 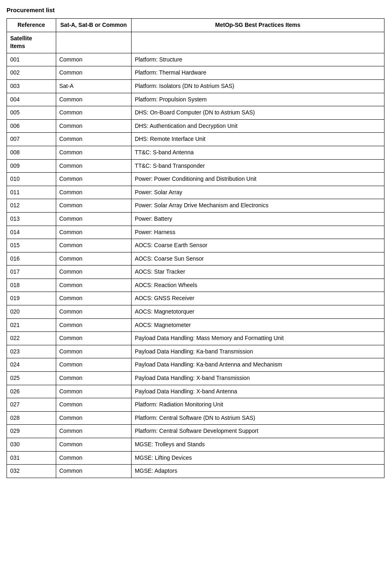 I want to click on cell-reference: 023, so click(x=32, y=352).